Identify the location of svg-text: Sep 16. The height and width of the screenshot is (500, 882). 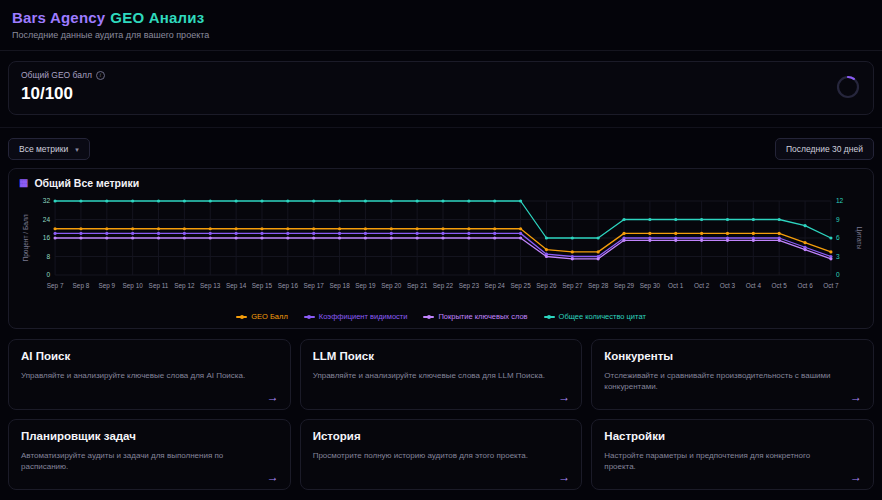
(288, 286).